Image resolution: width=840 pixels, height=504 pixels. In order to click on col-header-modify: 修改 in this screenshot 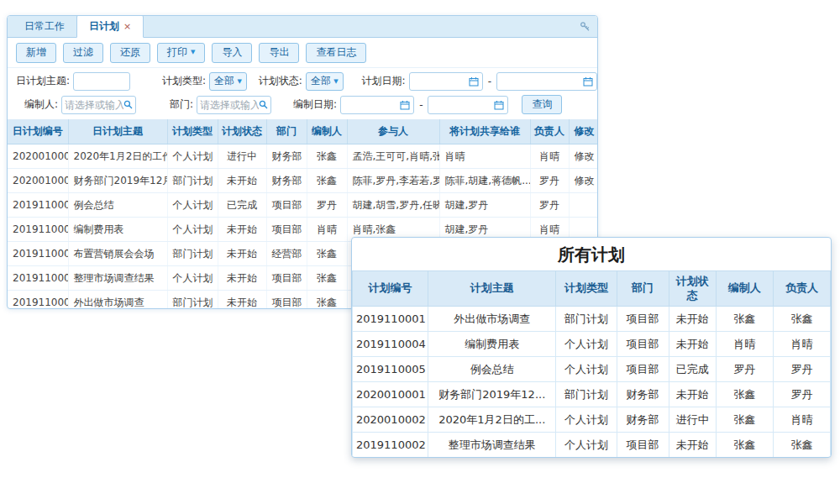, I will do `click(583, 132)`.